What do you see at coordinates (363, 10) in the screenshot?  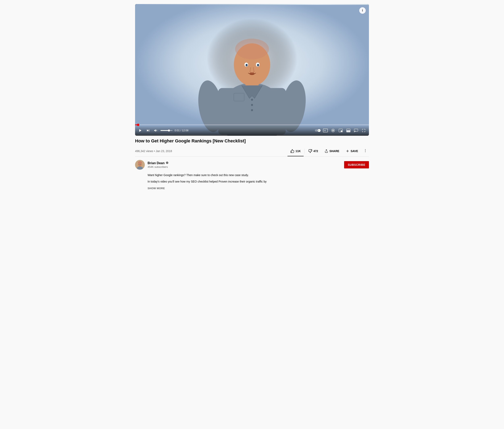 I see `video-info-button: i` at bounding box center [363, 10].